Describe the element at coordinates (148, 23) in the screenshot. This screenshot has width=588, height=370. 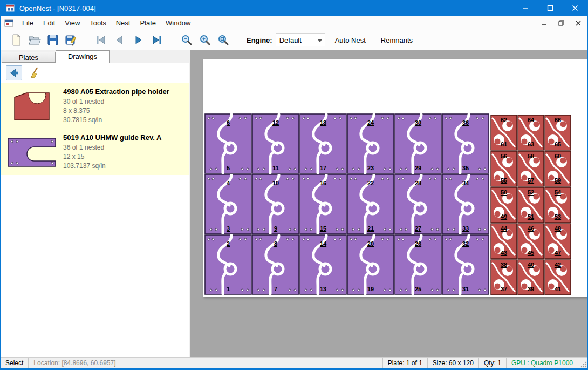
I see `menu-plate: Plate` at that location.